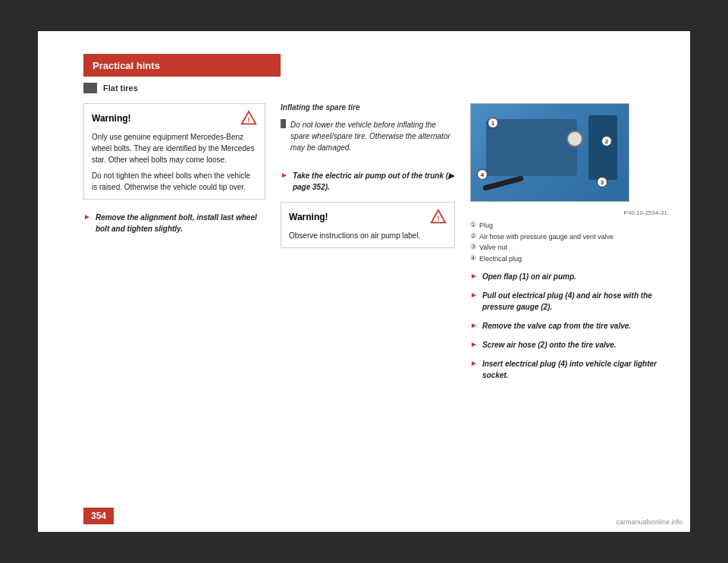 Image resolution: width=728 pixels, height=563 pixels. Describe the element at coordinates (473, 247) in the screenshot. I see `part-num-3: ③` at that location.